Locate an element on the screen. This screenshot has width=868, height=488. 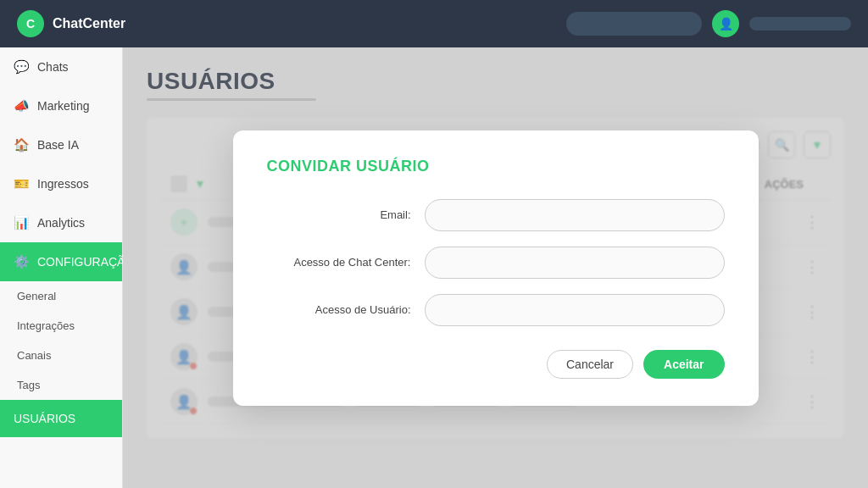
email-label: Email: is located at coordinates (339, 215).